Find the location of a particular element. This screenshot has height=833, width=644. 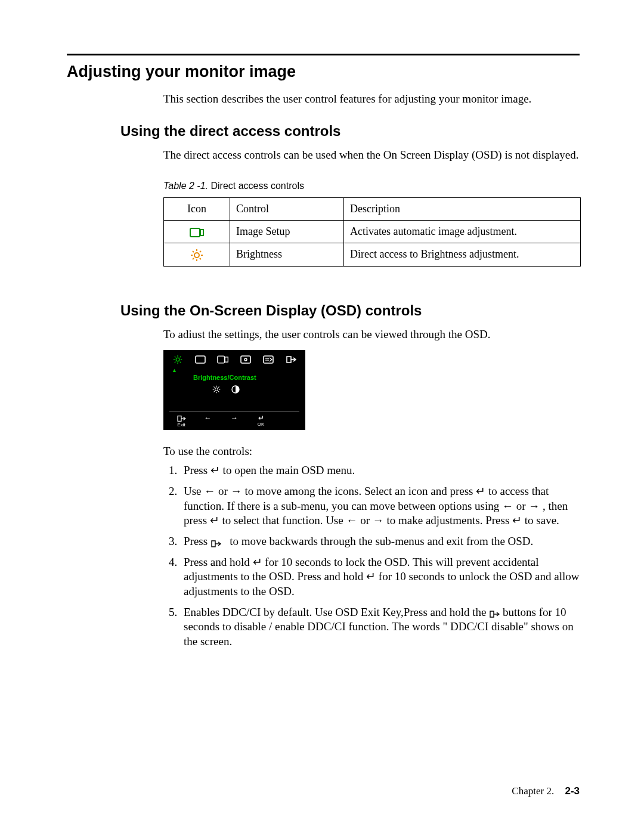

brightness-sub-icon is located at coordinates (216, 389).